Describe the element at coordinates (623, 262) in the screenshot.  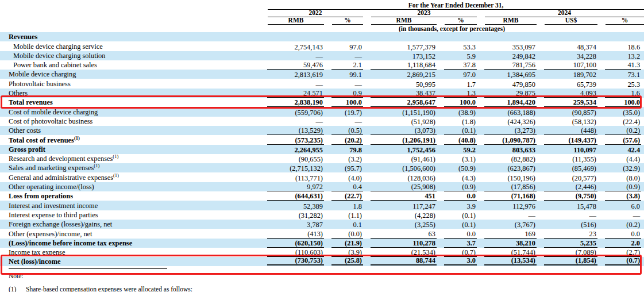
I see `cell-value: (0.7)` at that location.